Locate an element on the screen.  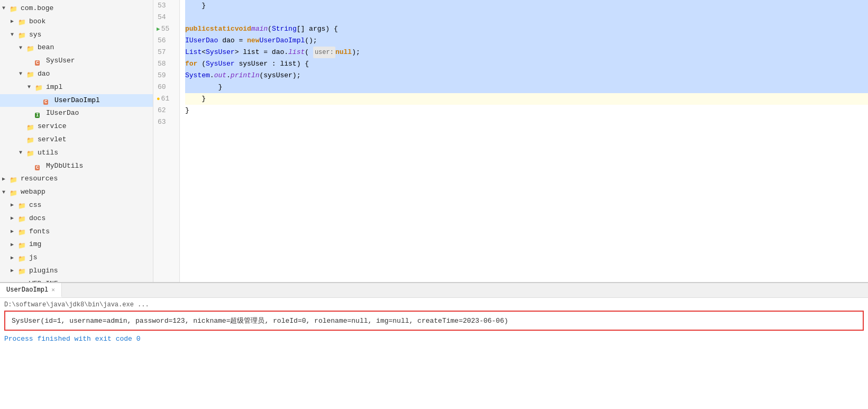
tree-item-label: UserDaoImpl is located at coordinates (77, 101).